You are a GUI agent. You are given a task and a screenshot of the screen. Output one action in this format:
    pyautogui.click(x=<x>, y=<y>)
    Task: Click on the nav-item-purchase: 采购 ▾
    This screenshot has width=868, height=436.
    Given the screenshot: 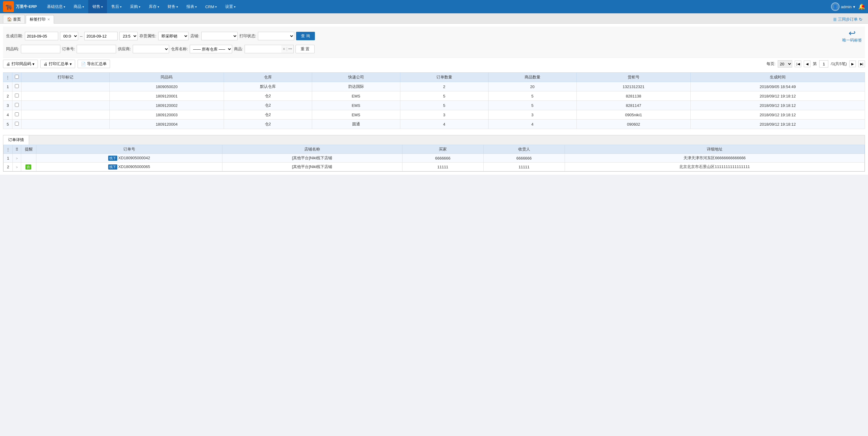 What is the action you would take?
    pyautogui.click(x=135, y=7)
    